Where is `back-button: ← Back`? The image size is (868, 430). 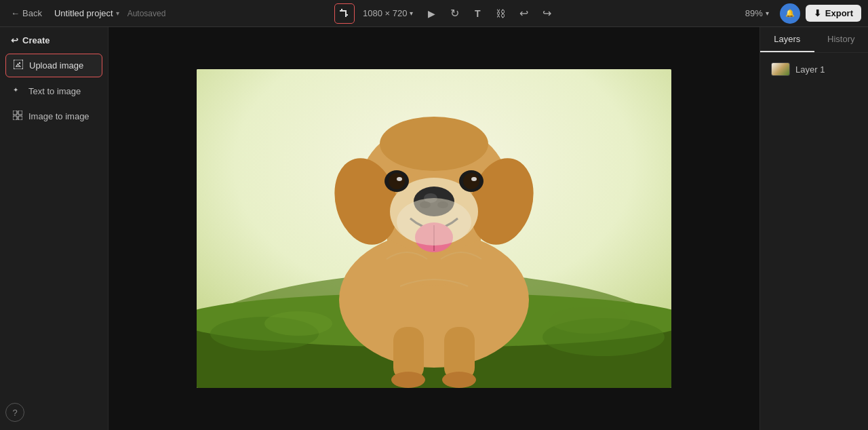 back-button: ← Back is located at coordinates (26, 14).